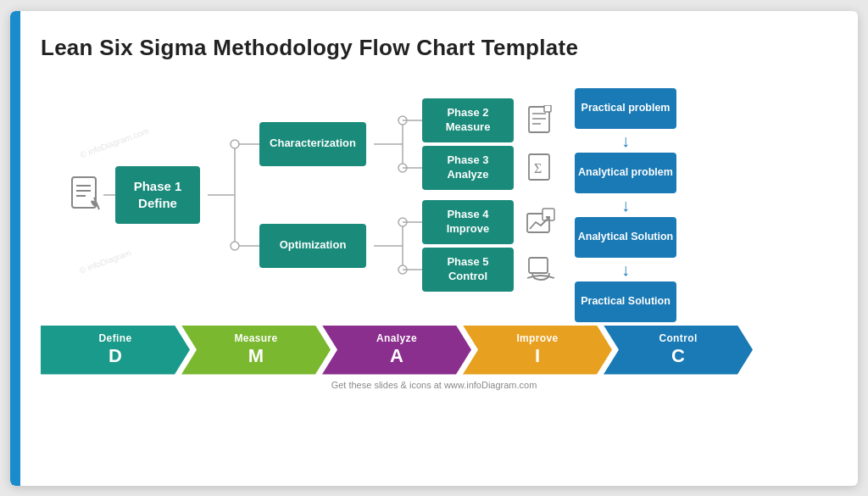 The image size is (868, 496). Describe the element at coordinates (434, 47) in the screenshot. I see `slide-title: Lean Six Sigma Methodology Flow Chart Te…` at that location.